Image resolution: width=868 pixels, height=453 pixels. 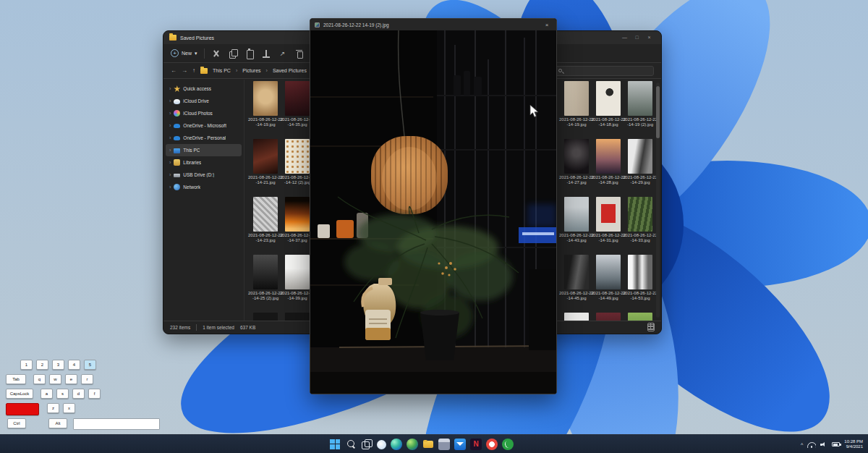 What do you see at coordinates (625, 38) in the screenshot?
I see `minimize-button: —` at bounding box center [625, 38].